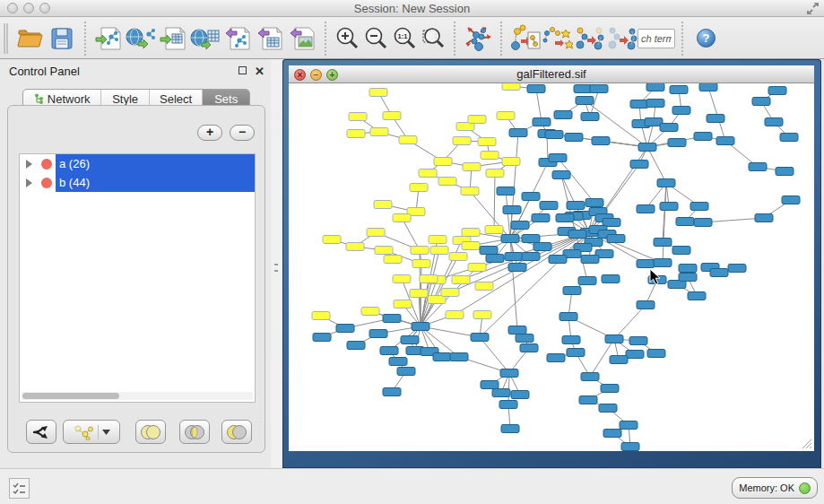  I want to click on network-frame-title: galFiltered.sif, so click(551, 74).